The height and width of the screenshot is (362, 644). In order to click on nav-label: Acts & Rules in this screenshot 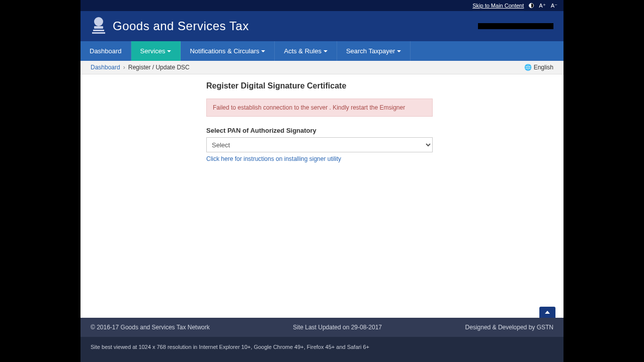, I will do `click(302, 51)`.